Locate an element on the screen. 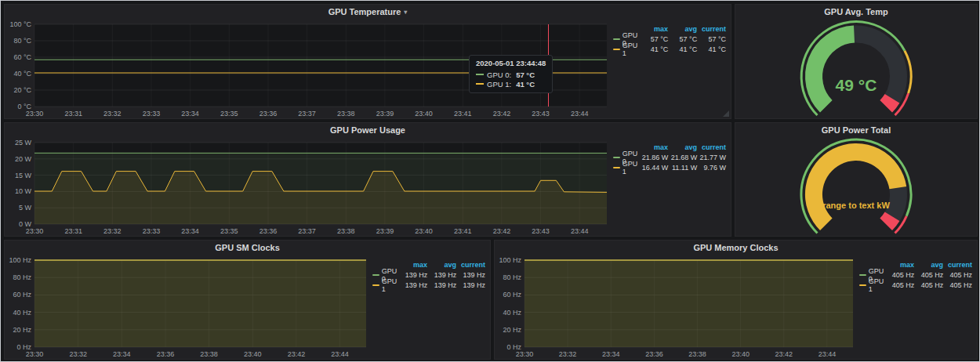 The image size is (980, 362). chart-gpu-memory-clocks: 23:3023:3223:3423:3623:3823:4023:4223:44… is located at coordinates (677, 307).